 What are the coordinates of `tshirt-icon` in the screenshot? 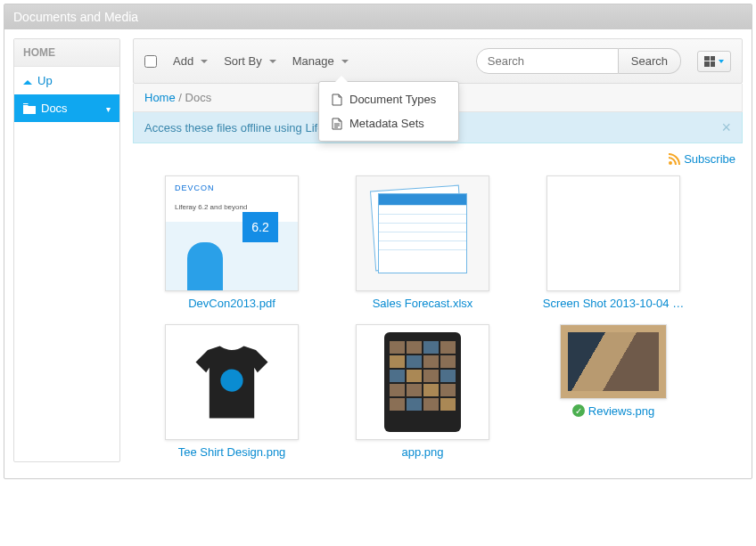 It's located at (232, 382).